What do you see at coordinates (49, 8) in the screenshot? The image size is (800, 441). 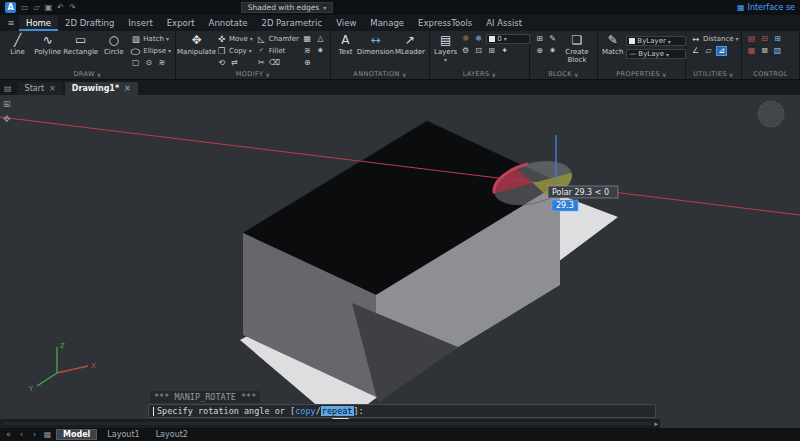 I see `save-file-icon: ▣` at bounding box center [49, 8].